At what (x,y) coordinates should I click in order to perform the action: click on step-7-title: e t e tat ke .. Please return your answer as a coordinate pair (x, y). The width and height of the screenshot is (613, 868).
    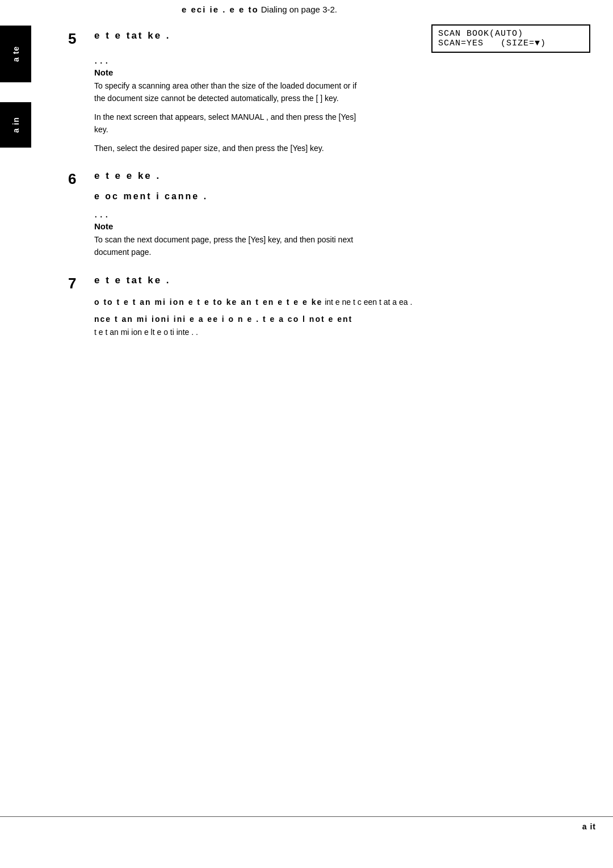
    Looking at the image, I should click on (133, 280).